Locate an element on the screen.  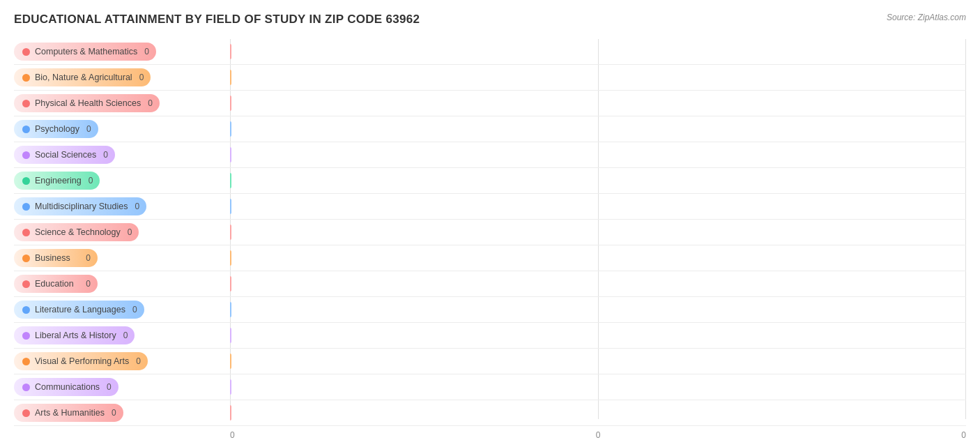
bar-value-liberal: 0 is located at coordinates (123, 335).